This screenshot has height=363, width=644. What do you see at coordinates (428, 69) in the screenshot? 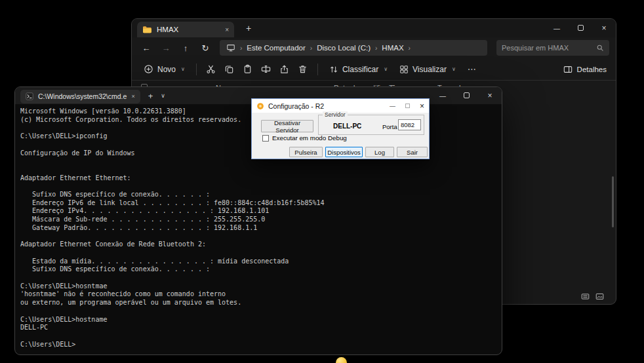
I see `view-button: Visualizar ∨` at bounding box center [428, 69].